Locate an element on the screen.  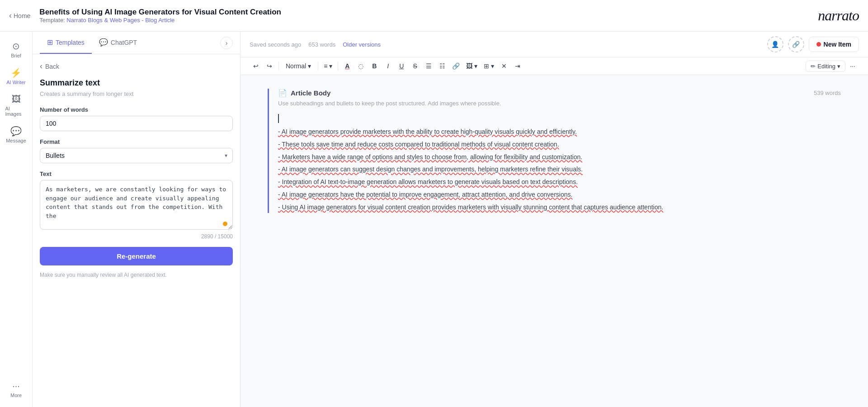
ordered-list-icon: ☷ is located at coordinates (442, 66).